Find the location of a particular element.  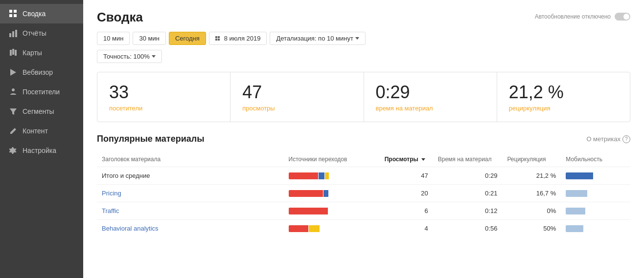

btn-10min: 10 мин is located at coordinates (114, 38).